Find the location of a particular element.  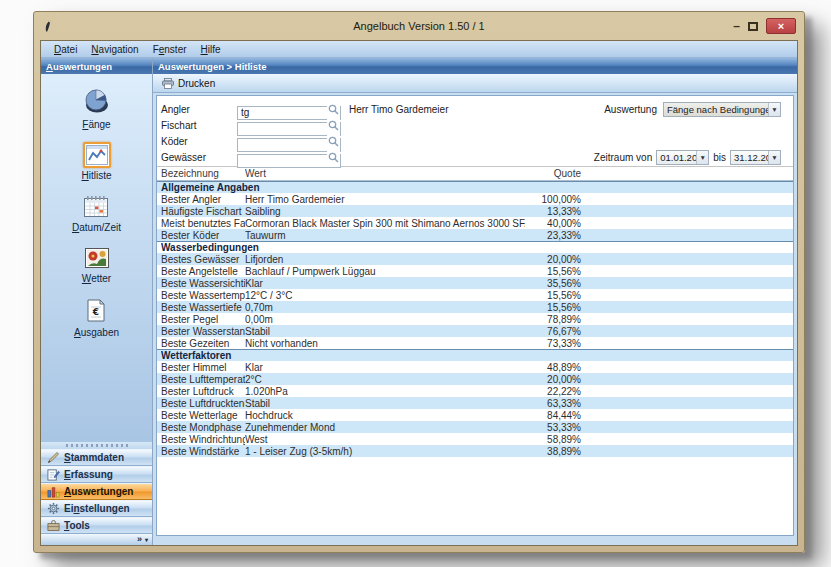

table-row: Beste MondphaseZunehmender Mond53,33% is located at coordinates (475, 427).